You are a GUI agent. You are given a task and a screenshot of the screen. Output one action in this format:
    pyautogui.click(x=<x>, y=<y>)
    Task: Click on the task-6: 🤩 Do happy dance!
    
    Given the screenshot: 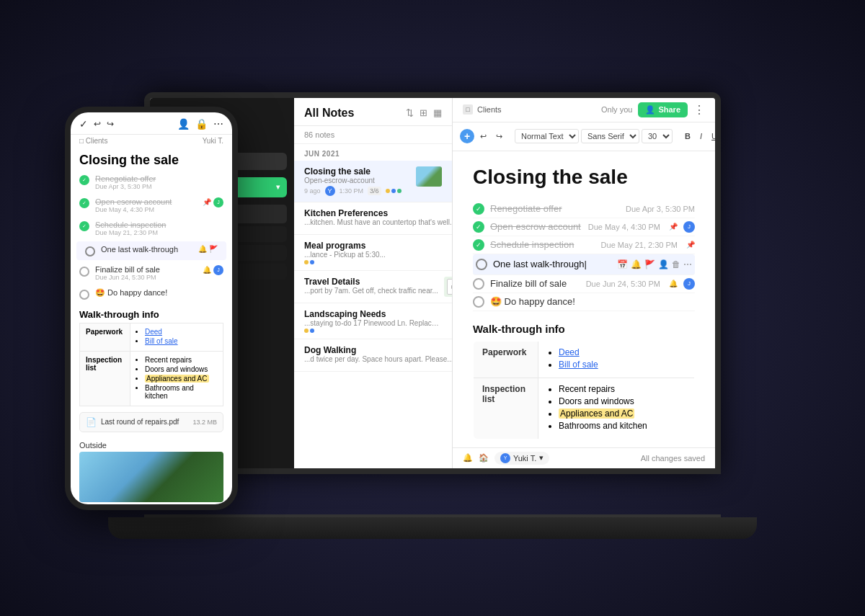 What is the action you would take?
    pyautogui.click(x=584, y=303)
    